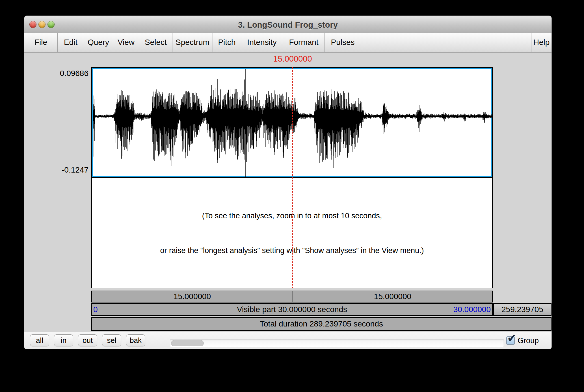 The height and width of the screenshot is (392, 584). Describe the element at coordinates (292, 251) in the screenshot. I see `analysis-hint-line2: or raise the “longest analysis” setting …` at that location.